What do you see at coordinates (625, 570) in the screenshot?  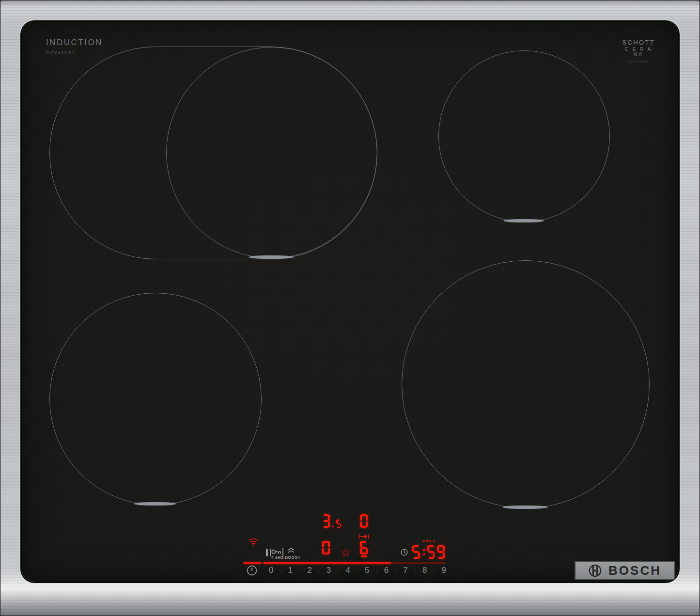 I see `bosch-badge: BOSCH` at bounding box center [625, 570].